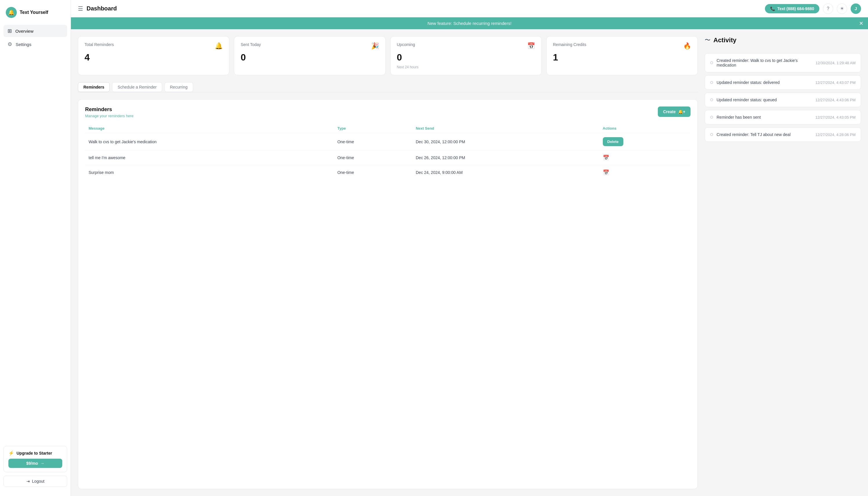 Image resolution: width=868 pixels, height=496 pixels. What do you see at coordinates (109, 110) in the screenshot?
I see `reminders-title: Reminders` at bounding box center [109, 110].